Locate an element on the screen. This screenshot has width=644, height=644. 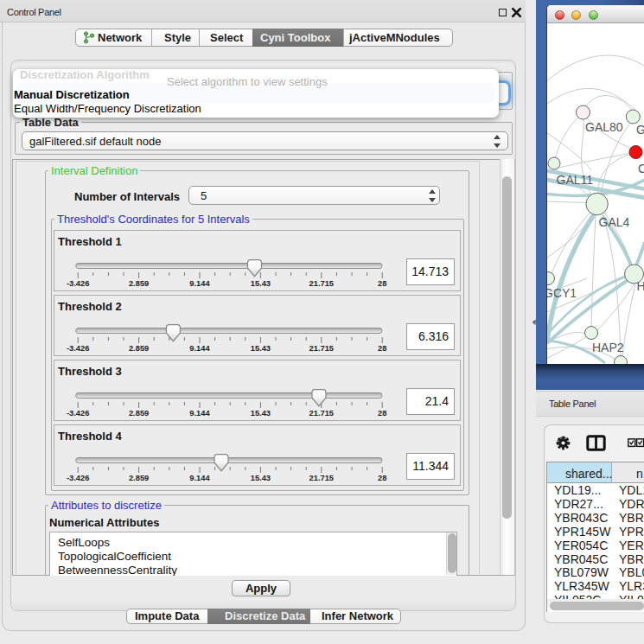
svg-text: GAL4 is located at coordinates (615, 222).